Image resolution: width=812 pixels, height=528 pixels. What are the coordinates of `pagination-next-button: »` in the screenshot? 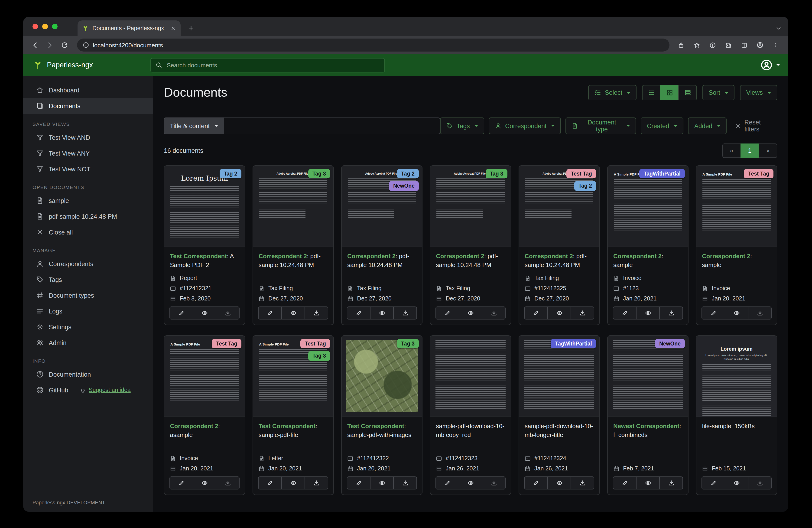 It's located at (768, 151).